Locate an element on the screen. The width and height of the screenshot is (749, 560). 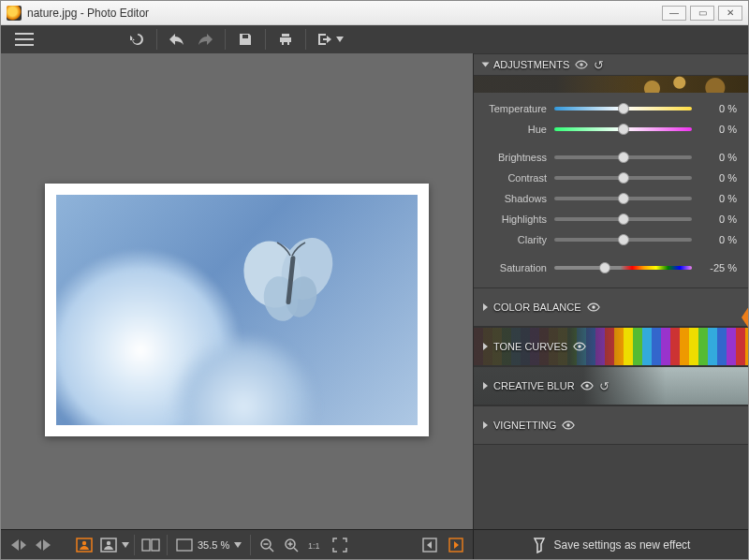
section-label: CREATIVE BLUR is located at coordinates (534, 386).